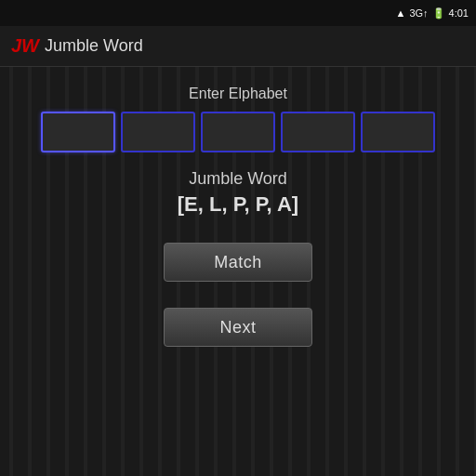 Image resolution: width=476 pixels, height=476 pixels. What do you see at coordinates (238, 94) in the screenshot?
I see `enter-alphabet-label: Enter Elphabet` at bounding box center [238, 94].